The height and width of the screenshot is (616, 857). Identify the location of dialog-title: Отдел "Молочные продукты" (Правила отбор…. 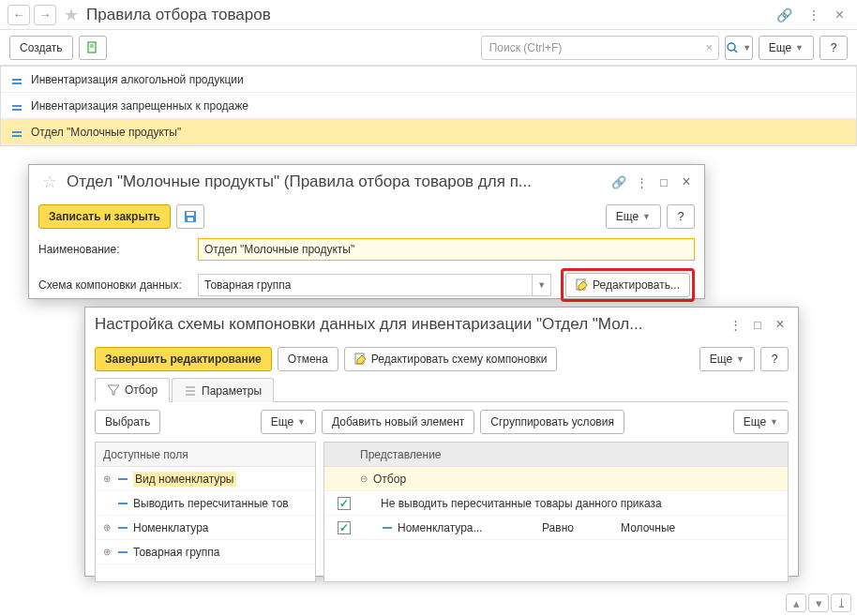
(336, 182).